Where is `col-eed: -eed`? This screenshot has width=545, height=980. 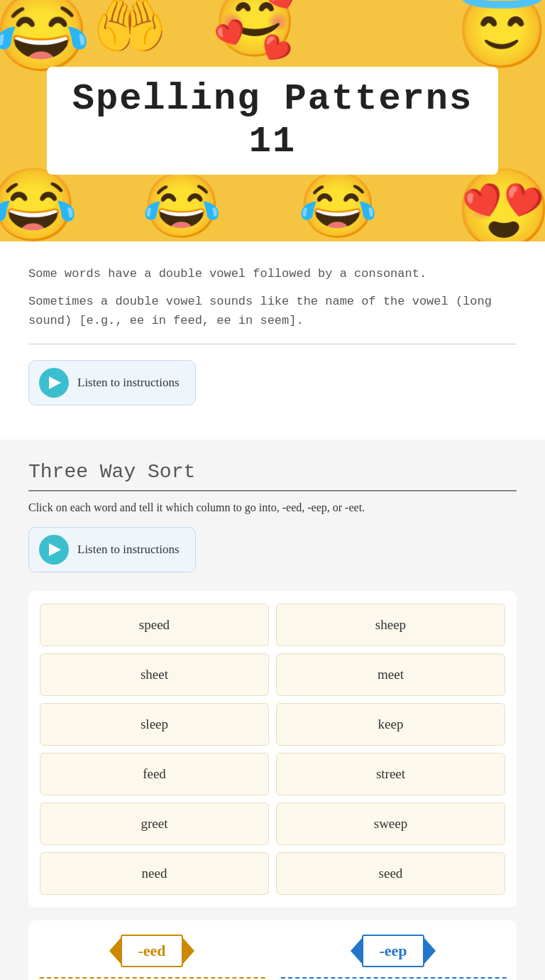
col-eed: -eed is located at coordinates (152, 957).